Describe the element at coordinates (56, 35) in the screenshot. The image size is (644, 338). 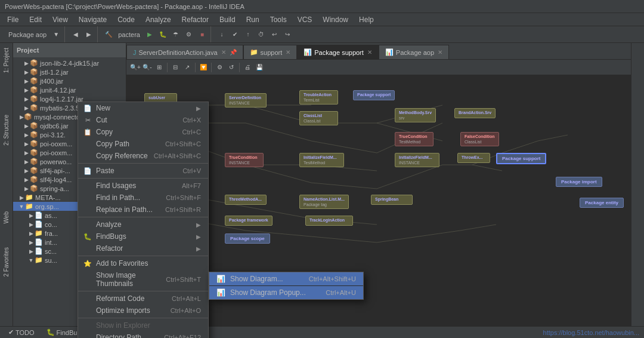
I see `toolbar-dropdown-btn: ▼` at that location.